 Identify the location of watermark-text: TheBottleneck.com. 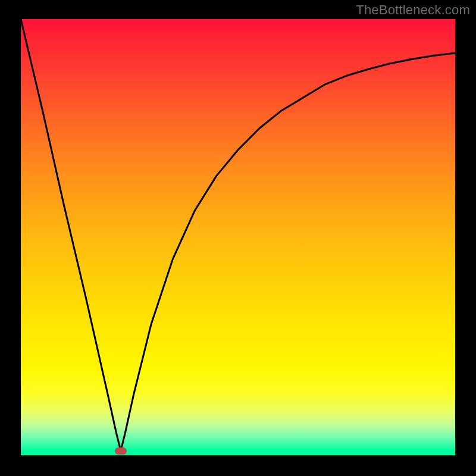
(413, 10).